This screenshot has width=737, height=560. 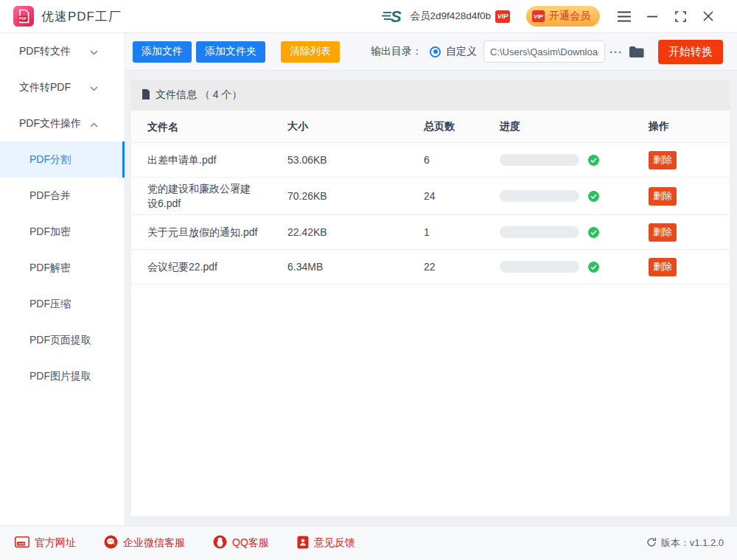 I want to click on file-pages-cell: 6, so click(x=461, y=160).